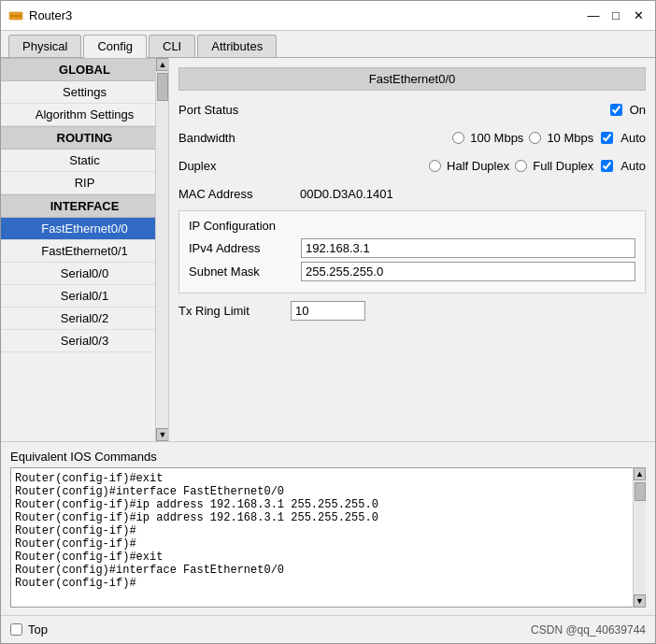 Image resolution: width=656 pixels, height=644 pixels. What do you see at coordinates (521, 166) in the screenshot?
I see `duplex-full-radio` at bounding box center [521, 166].